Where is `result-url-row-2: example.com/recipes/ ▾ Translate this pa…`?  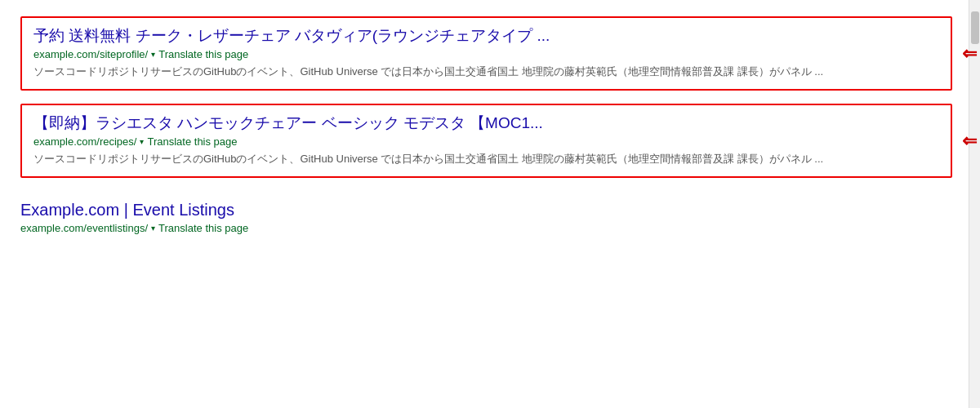 result-url-row-2: example.com/recipes/ ▾ Translate this pa… is located at coordinates (487, 142).